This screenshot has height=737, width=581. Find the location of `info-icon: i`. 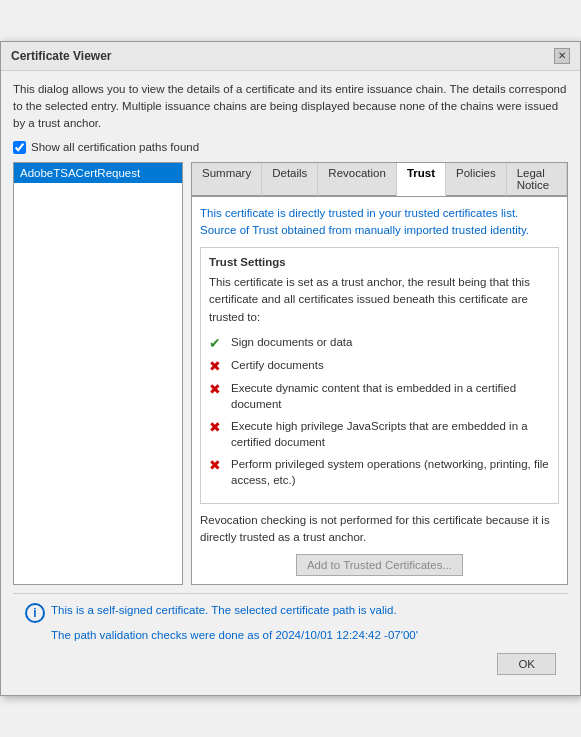

info-icon: i is located at coordinates (35, 613).